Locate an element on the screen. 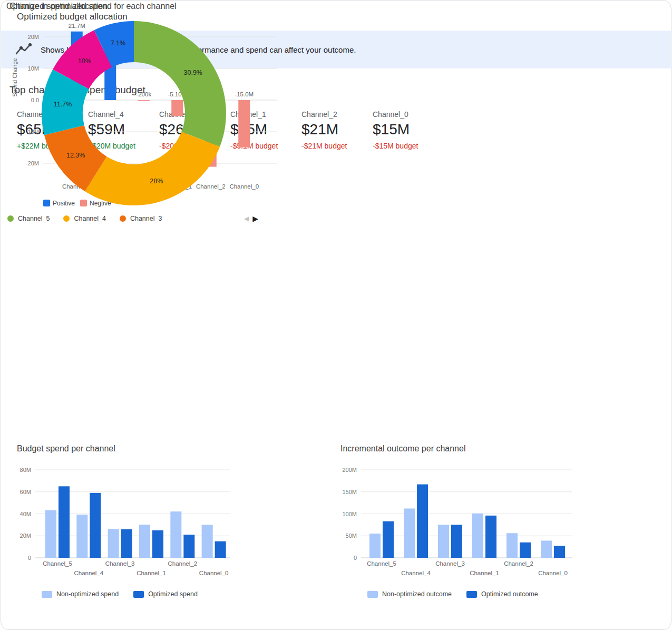 The height and width of the screenshot is (631, 672). legend-label: Optimized outcome is located at coordinates (510, 594).